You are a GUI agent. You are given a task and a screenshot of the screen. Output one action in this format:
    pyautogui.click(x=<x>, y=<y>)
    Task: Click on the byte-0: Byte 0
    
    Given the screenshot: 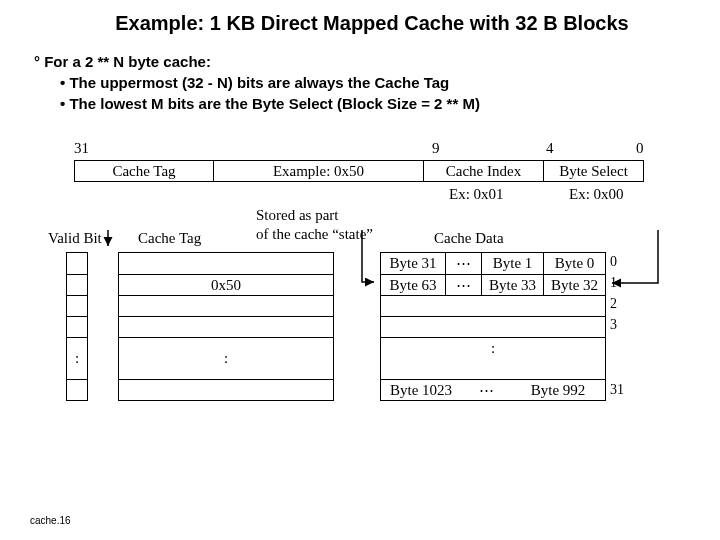 What is the action you would take?
    pyautogui.click(x=574, y=264)
    